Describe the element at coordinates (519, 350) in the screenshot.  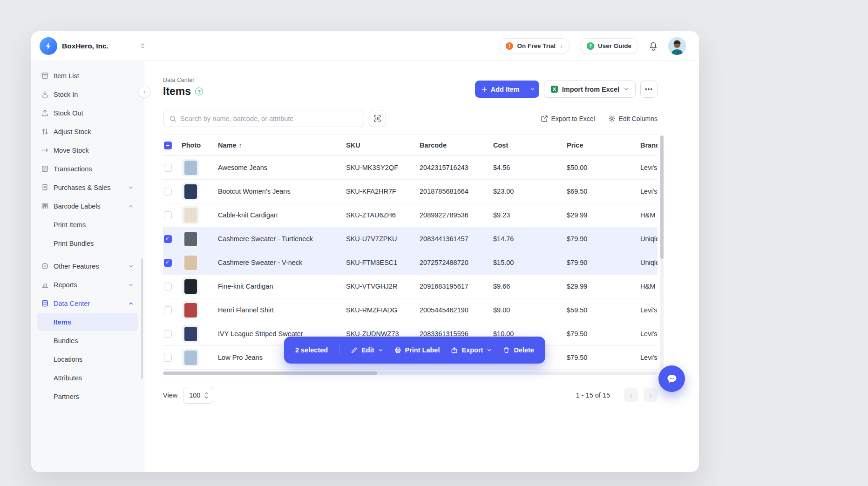
I see `delete-button: Delete` at that location.